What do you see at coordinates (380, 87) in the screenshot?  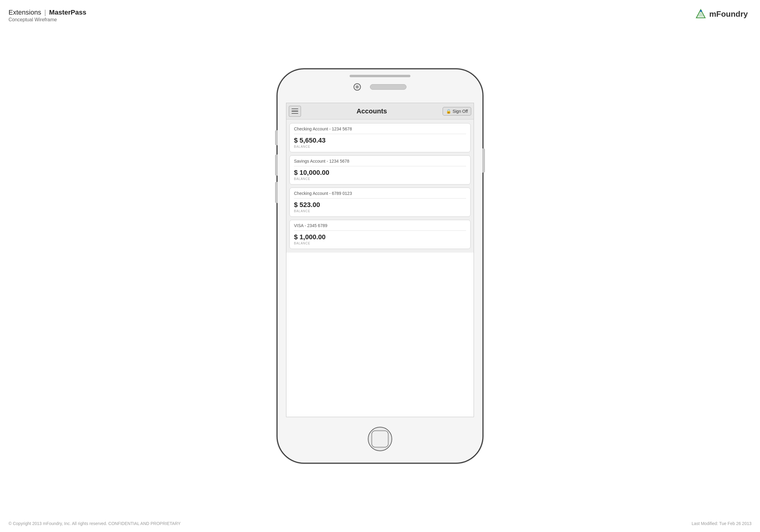 I see `earpiece-area` at bounding box center [380, 87].